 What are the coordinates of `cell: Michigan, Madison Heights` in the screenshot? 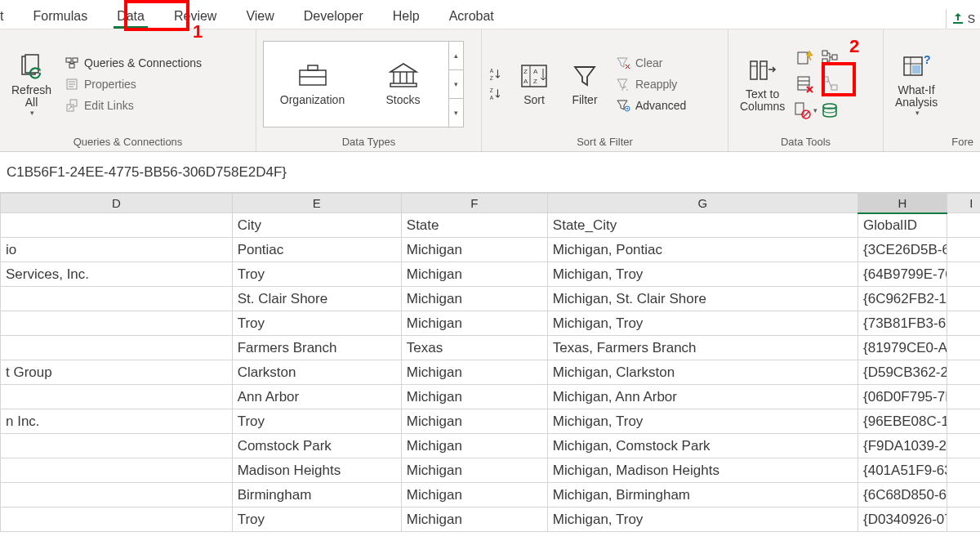 It's located at (702, 471).